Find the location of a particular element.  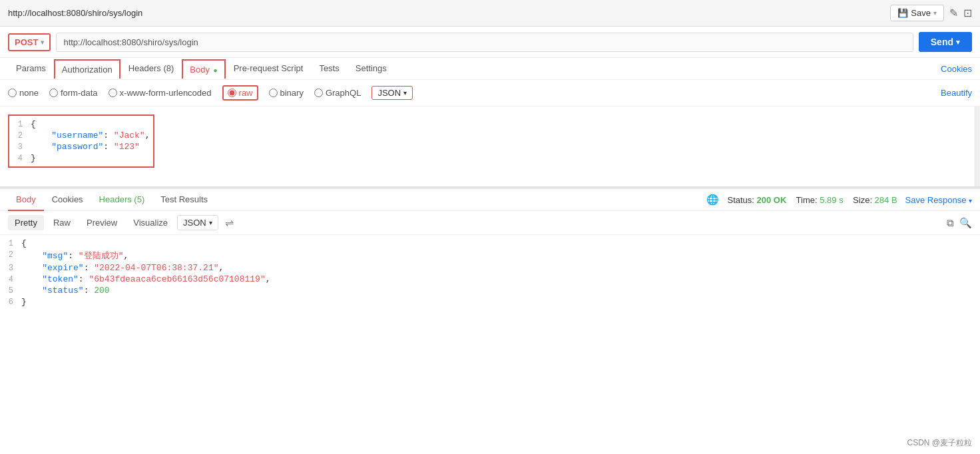

top-bar-left: http://localhost:8080/shiro/sys/login is located at coordinates (75, 13).